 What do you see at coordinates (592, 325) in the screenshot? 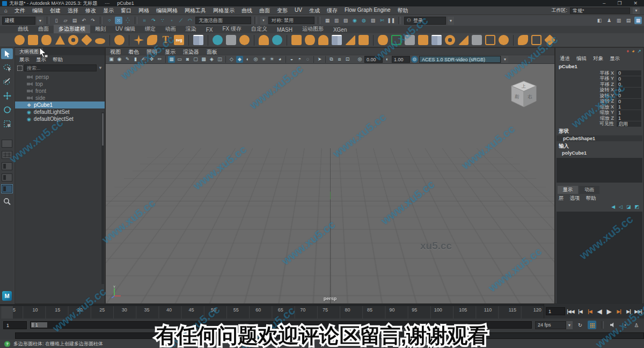
I see `auto-key-icon` at bounding box center [592, 325].